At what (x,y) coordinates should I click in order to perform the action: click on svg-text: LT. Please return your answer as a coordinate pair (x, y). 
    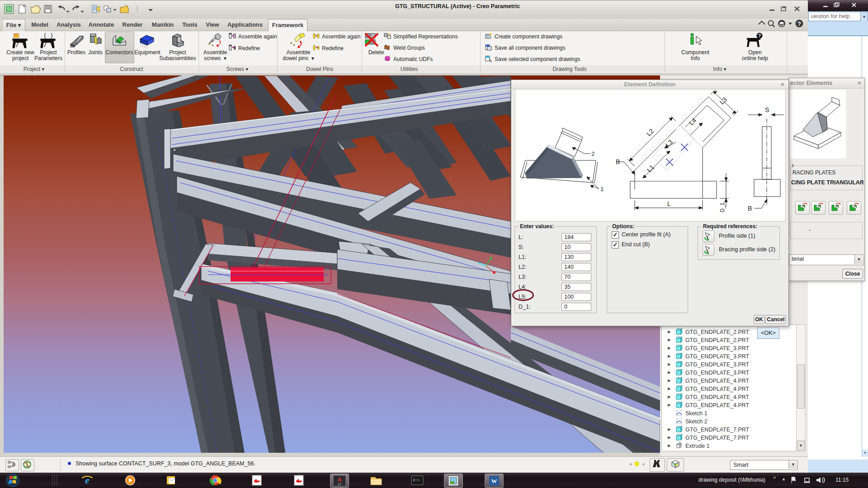
    Looking at the image, I should click on (340, 484).